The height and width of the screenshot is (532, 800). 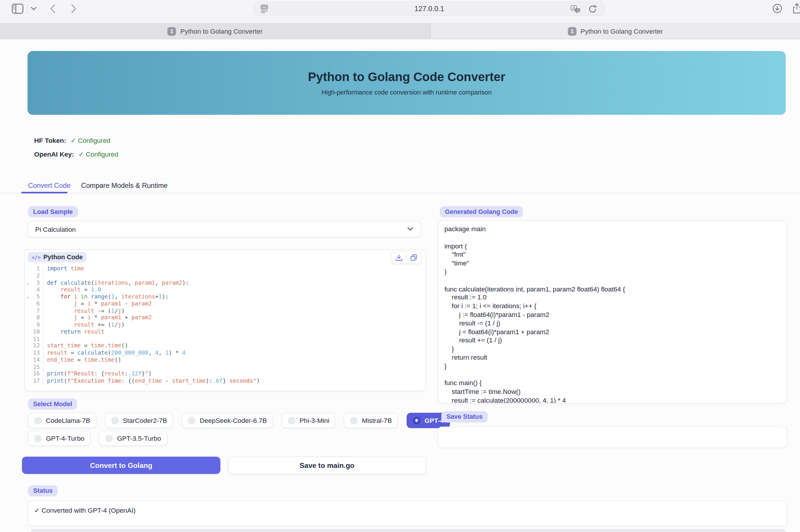 What do you see at coordinates (400, 31) in the screenshot?
I see `tab-strip: 1 Python to Golang Converter 1 Python to…` at bounding box center [400, 31].